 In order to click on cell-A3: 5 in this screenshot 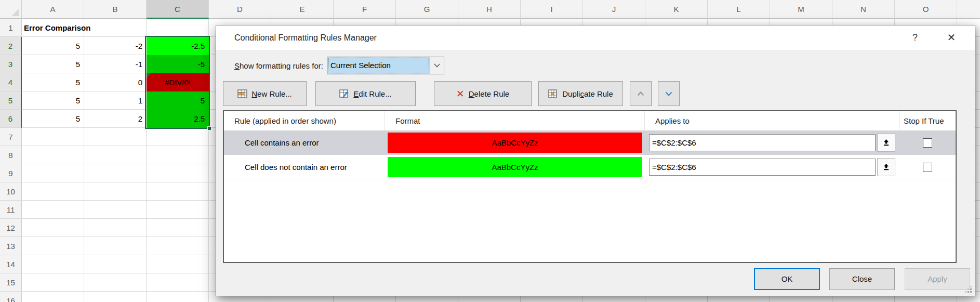, I will do `click(53, 64)`.